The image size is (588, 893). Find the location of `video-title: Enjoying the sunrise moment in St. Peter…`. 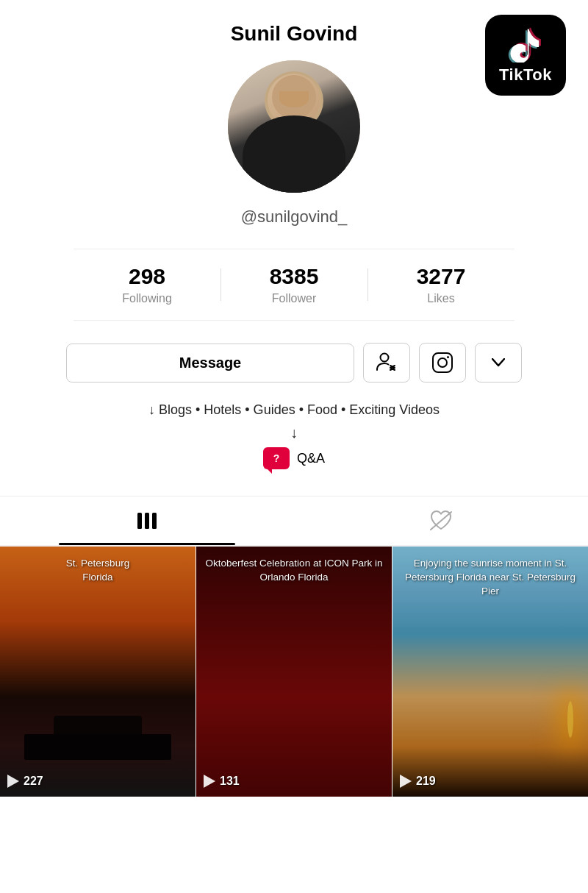

video-title: Enjoying the sunrise moment in St. Peter… is located at coordinates (490, 578).